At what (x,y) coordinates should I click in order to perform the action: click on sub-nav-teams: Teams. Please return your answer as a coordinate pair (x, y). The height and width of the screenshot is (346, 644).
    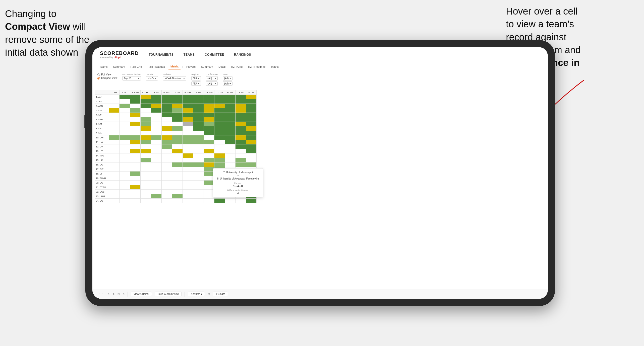
    Looking at the image, I should click on (103, 67).